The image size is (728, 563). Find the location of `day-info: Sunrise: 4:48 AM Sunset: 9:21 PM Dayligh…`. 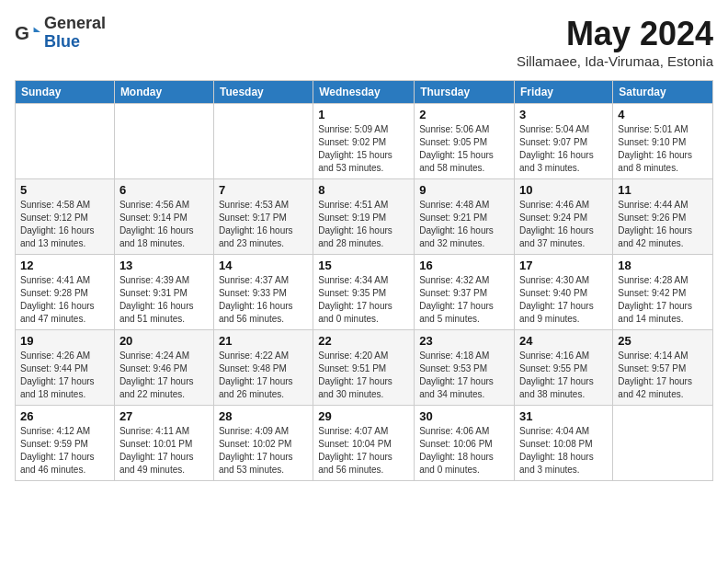

day-info: Sunrise: 4:48 AM Sunset: 9:21 PM Dayligh… is located at coordinates (464, 224).